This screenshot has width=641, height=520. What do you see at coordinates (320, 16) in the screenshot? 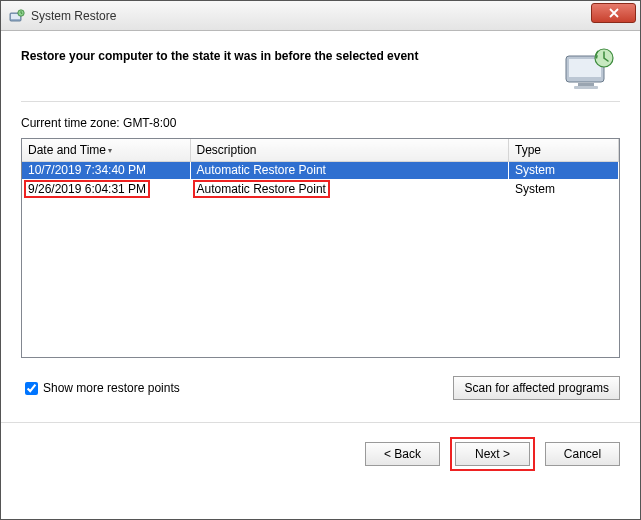
I see `titlebar: System Restore` at bounding box center [320, 16].